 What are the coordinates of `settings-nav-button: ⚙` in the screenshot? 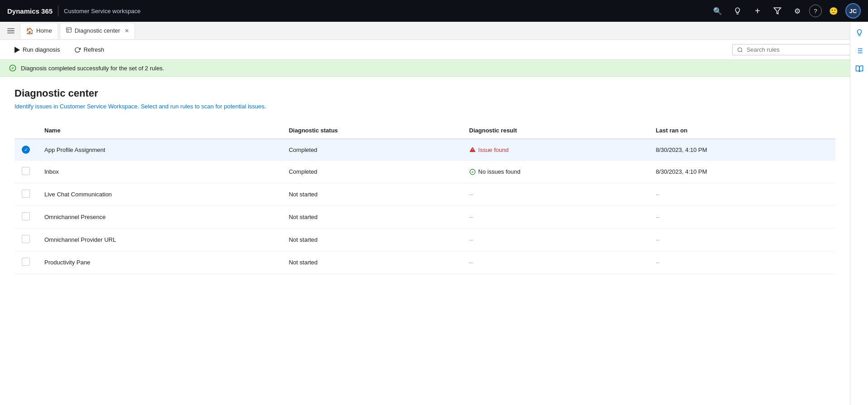 It's located at (797, 11).